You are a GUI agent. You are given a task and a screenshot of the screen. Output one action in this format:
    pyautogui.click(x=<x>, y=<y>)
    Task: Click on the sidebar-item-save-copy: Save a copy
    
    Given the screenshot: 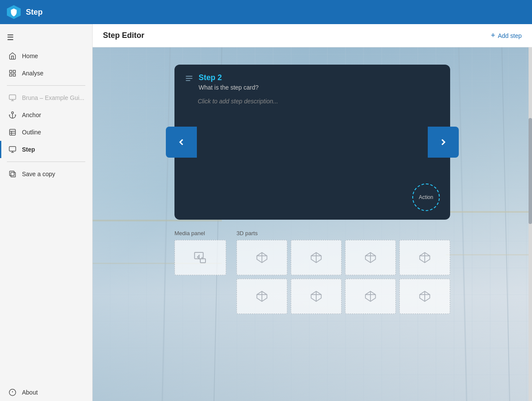 What is the action you would take?
    pyautogui.click(x=46, y=174)
    